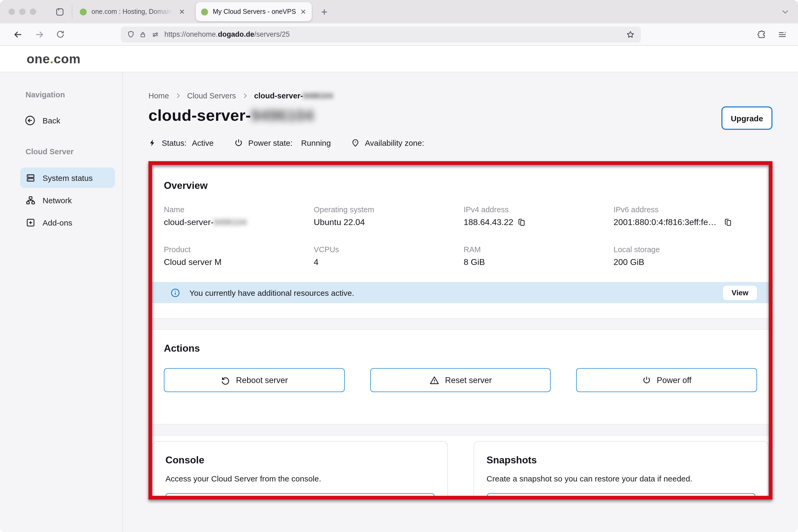  What do you see at coordinates (203, 143) in the screenshot?
I see `status-value: Active` at bounding box center [203, 143].